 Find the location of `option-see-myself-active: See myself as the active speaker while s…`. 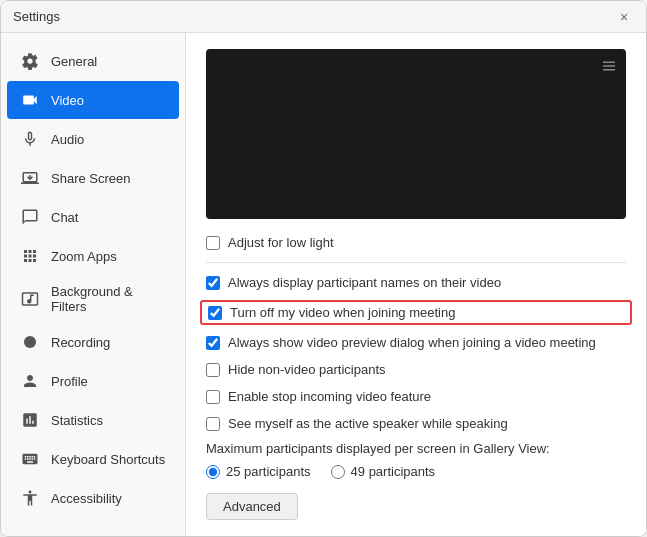

option-see-myself-active: See myself as the active speaker while s… is located at coordinates (416, 424).